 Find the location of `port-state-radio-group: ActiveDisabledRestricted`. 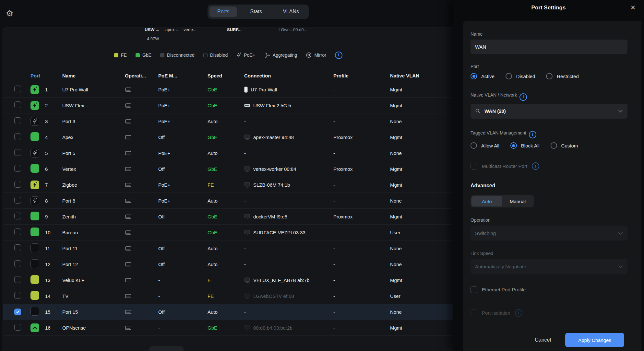

port-state-radio-group: ActiveDisabledRestricted is located at coordinates (549, 76).